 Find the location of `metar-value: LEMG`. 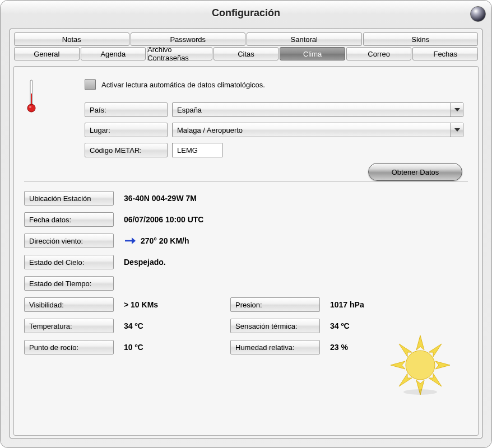

metar-value: LEMG is located at coordinates (187, 150).